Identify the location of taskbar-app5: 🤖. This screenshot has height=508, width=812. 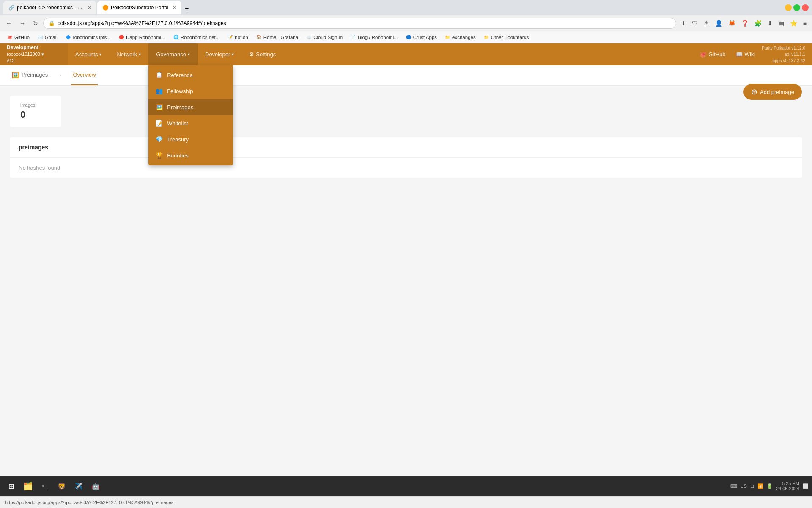
(96, 486).